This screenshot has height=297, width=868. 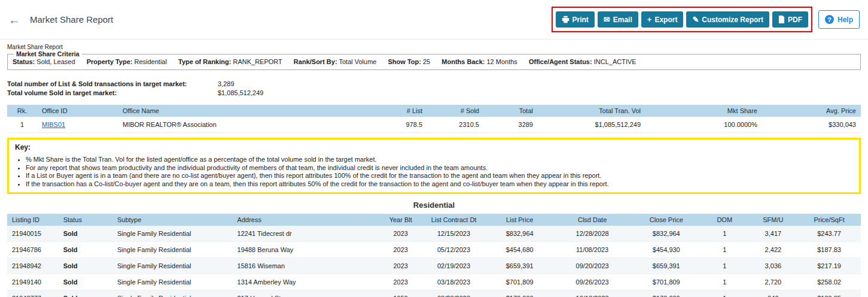 I want to click on criteria-panel: Market Share Criteria Status: Sold, Leas…, so click(x=434, y=60).